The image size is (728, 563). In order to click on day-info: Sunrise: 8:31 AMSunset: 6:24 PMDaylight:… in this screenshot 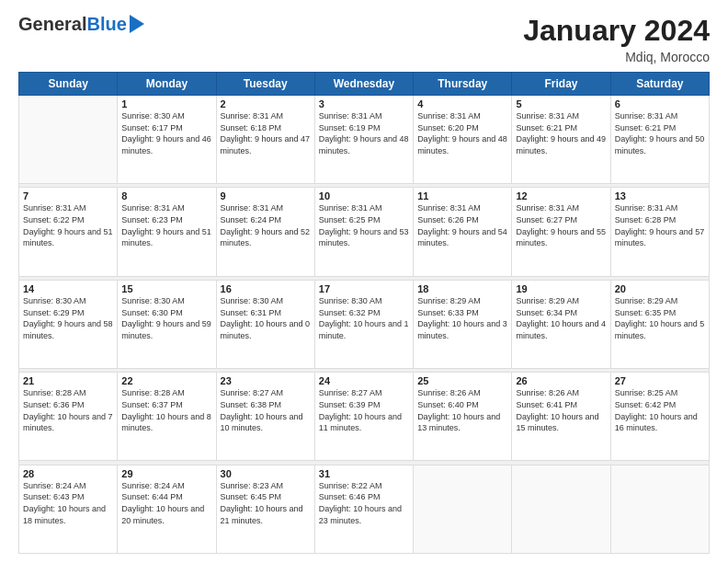, I will do `click(266, 225)`.